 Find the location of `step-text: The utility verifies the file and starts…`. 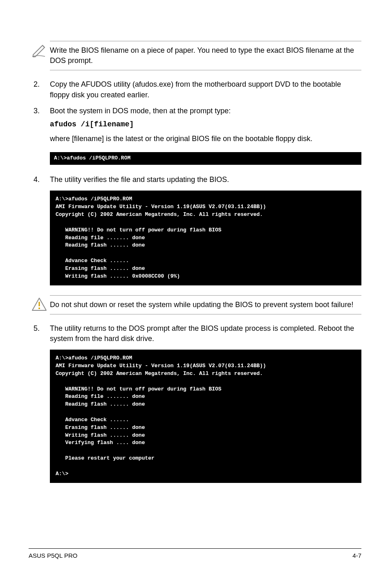

step-text: The utility verifies the file and starts… is located at coordinates (206, 180).